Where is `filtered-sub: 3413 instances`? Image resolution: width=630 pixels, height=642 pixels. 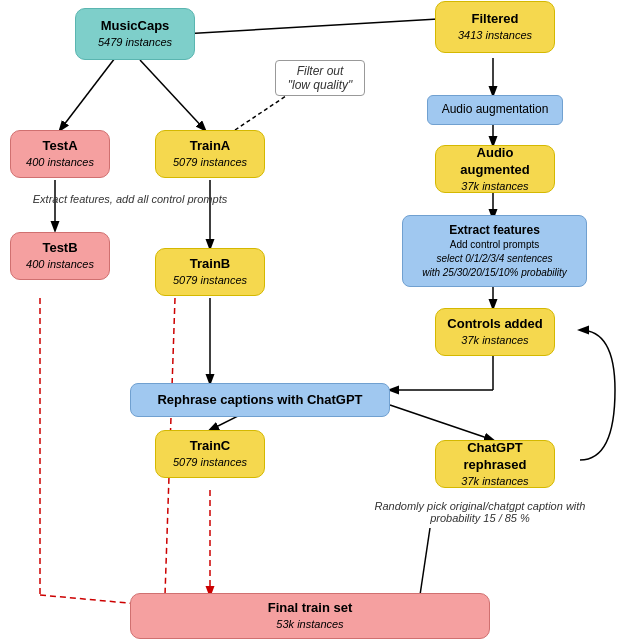
filtered-sub: 3413 instances is located at coordinates (495, 35).